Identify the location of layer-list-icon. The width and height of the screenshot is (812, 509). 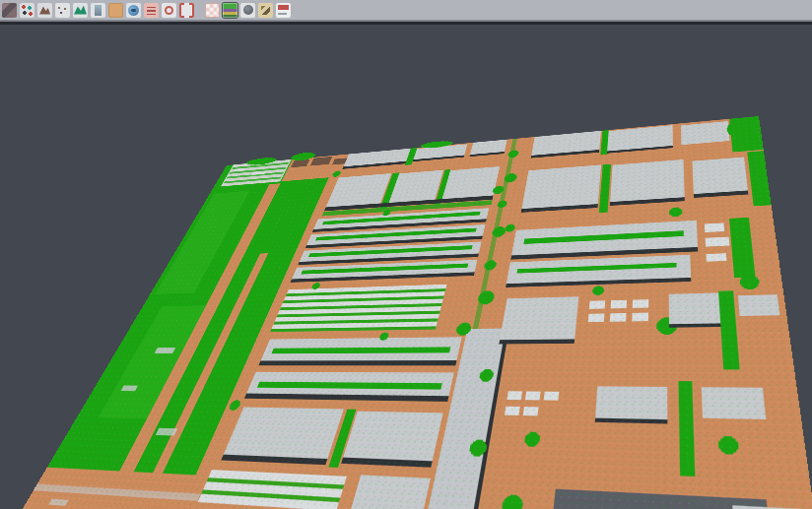
(152, 10).